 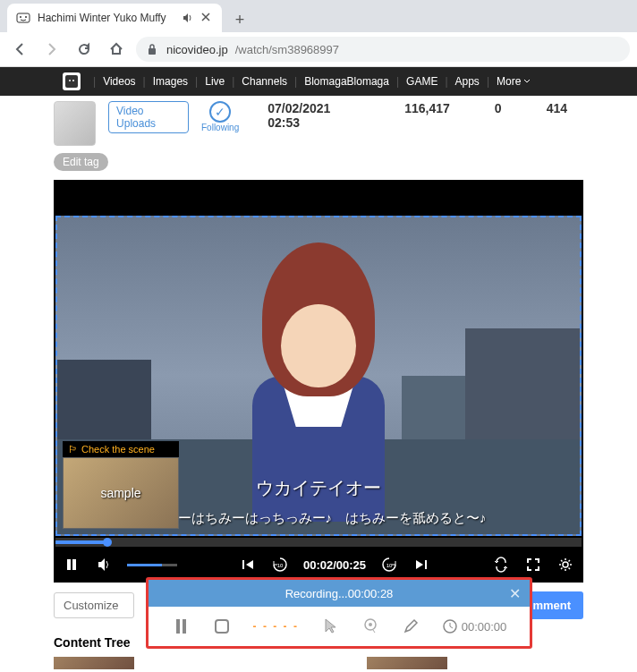 What do you see at coordinates (20, 49) in the screenshot?
I see `back-button` at bounding box center [20, 49].